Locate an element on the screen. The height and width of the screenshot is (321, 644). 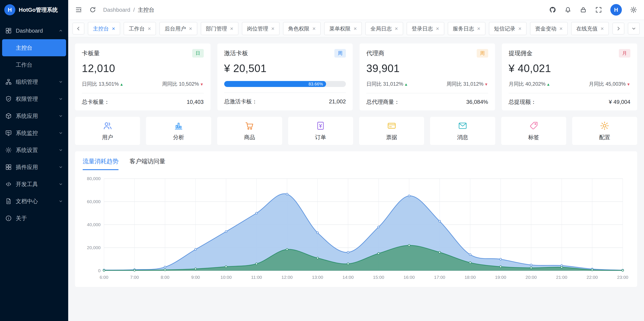
tabs-scroll-right-button is located at coordinates (618, 28).